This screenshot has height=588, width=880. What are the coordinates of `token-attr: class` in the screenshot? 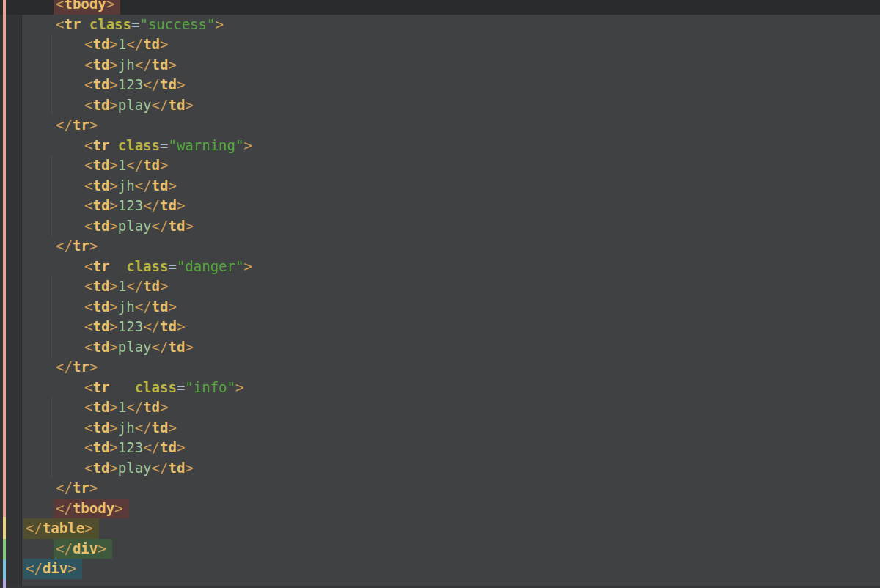 It's located at (139, 145).